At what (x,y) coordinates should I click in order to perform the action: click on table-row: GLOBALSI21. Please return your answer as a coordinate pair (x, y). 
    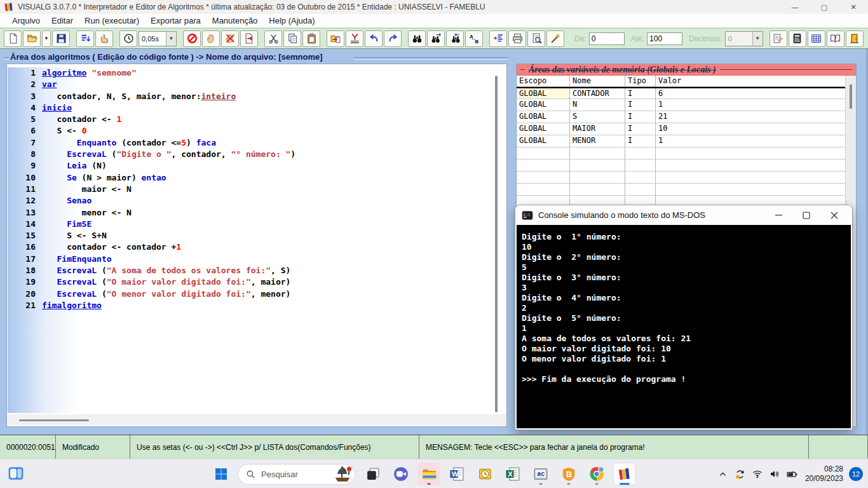
    Looking at the image, I should click on (681, 117).